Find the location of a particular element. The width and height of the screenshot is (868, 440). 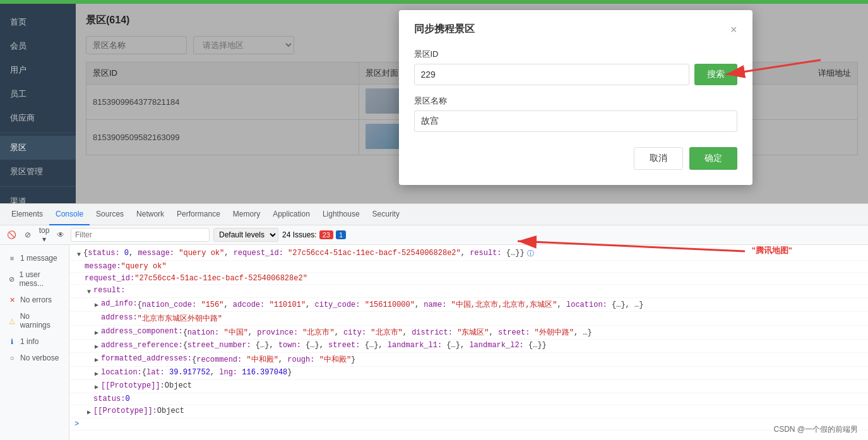

scenic-id-row: 搜索 is located at coordinates (576, 74).